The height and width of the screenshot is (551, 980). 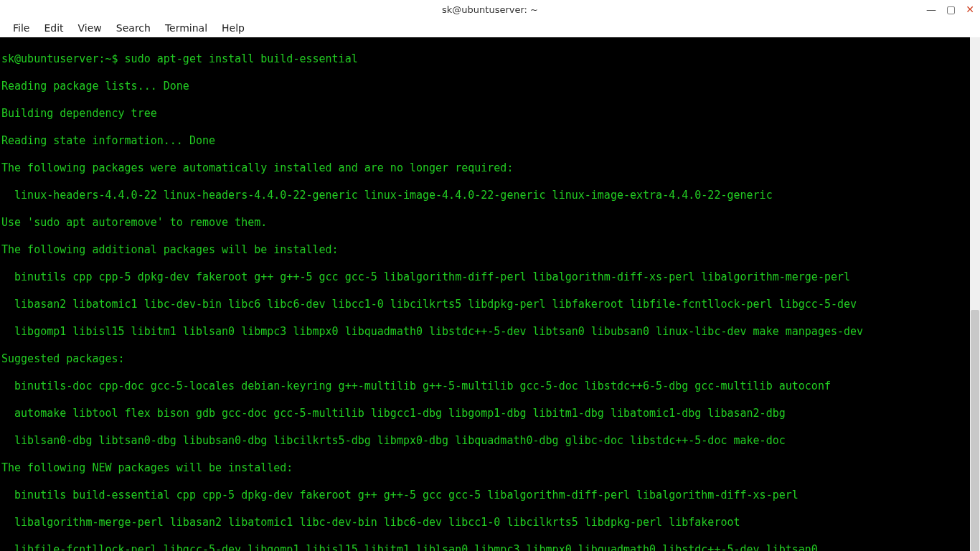 I want to click on output-line: Reading package lists... Done, so click(x=490, y=86).